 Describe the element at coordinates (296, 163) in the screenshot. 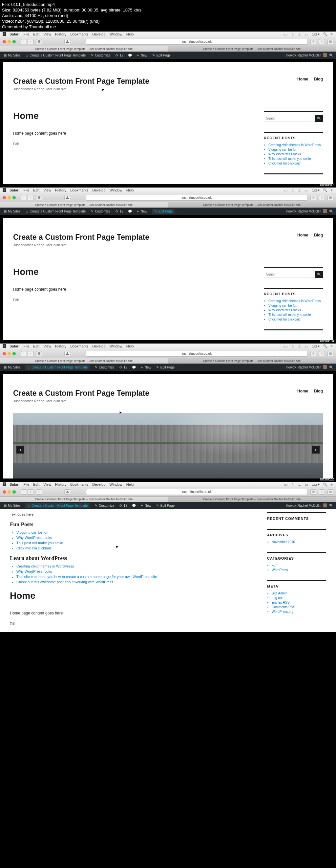

I see `recent-post-link: Click me! I'm clickbait` at that location.